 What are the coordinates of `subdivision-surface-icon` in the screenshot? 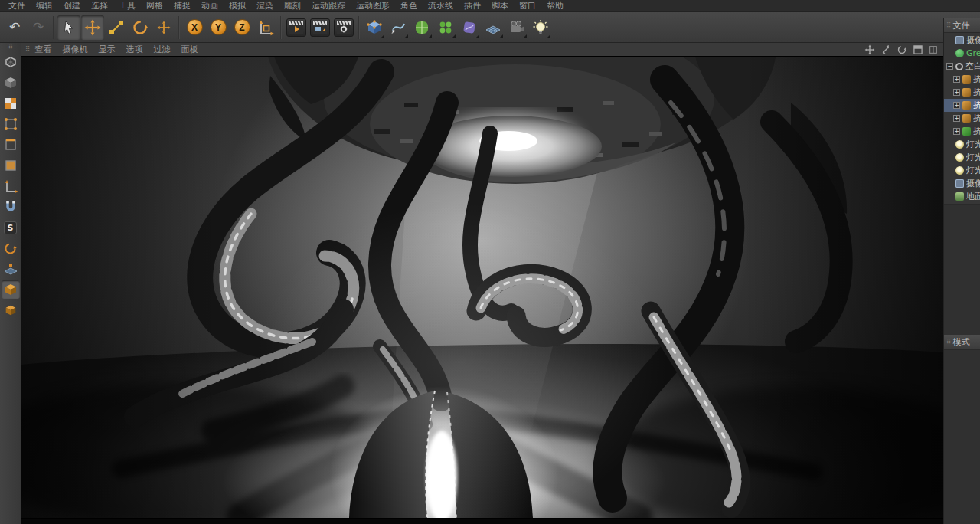 It's located at (422, 28).